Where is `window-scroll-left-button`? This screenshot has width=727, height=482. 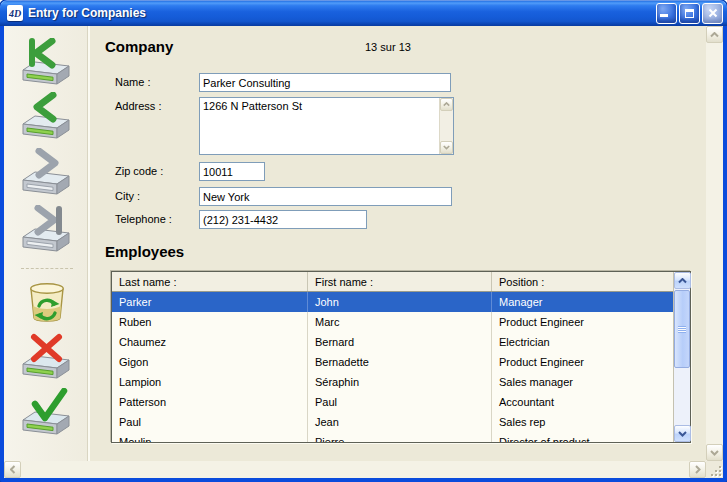
window-scroll-left-button is located at coordinates (12, 470).